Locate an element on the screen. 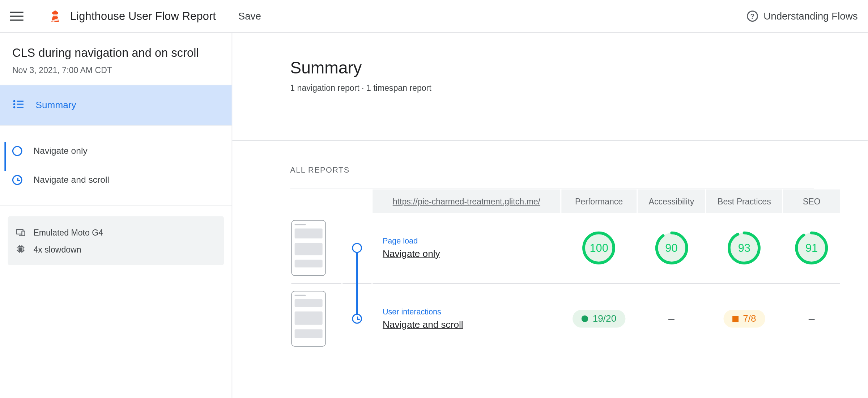 The image size is (868, 398). flow-title: CLS during navigation and on scroll is located at coordinates (116, 53).